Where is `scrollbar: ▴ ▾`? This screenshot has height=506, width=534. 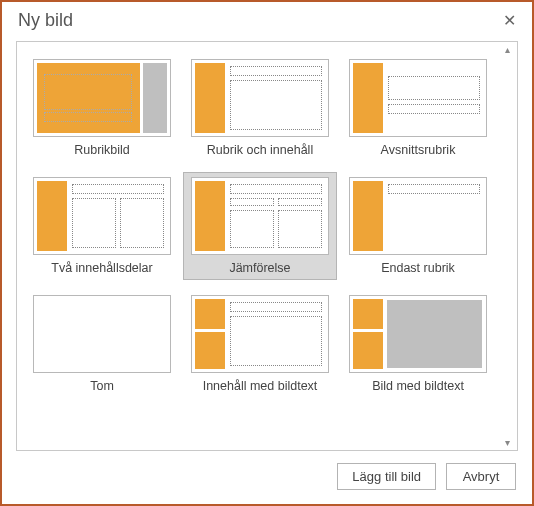
scrollbar: ▴ ▾ is located at coordinates (507, 246).